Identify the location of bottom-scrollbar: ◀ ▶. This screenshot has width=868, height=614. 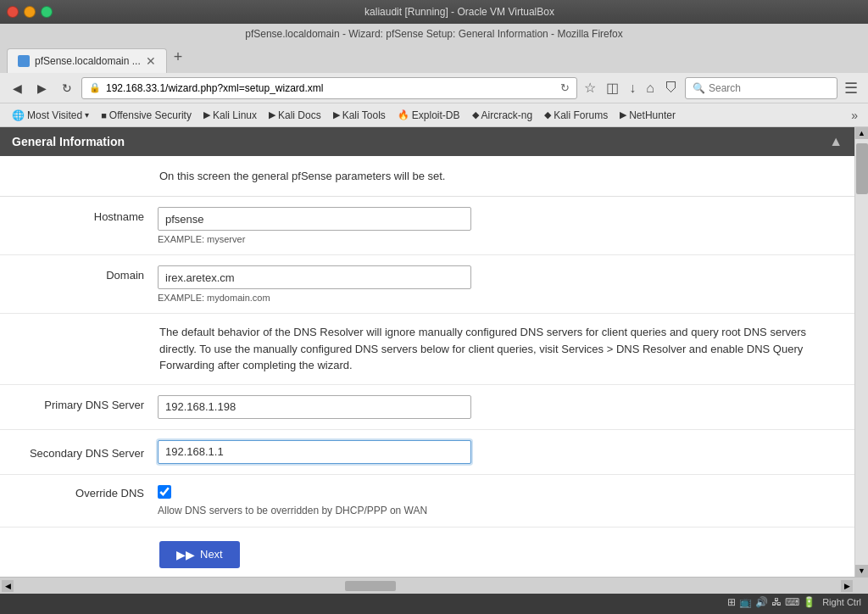
(434, 585).